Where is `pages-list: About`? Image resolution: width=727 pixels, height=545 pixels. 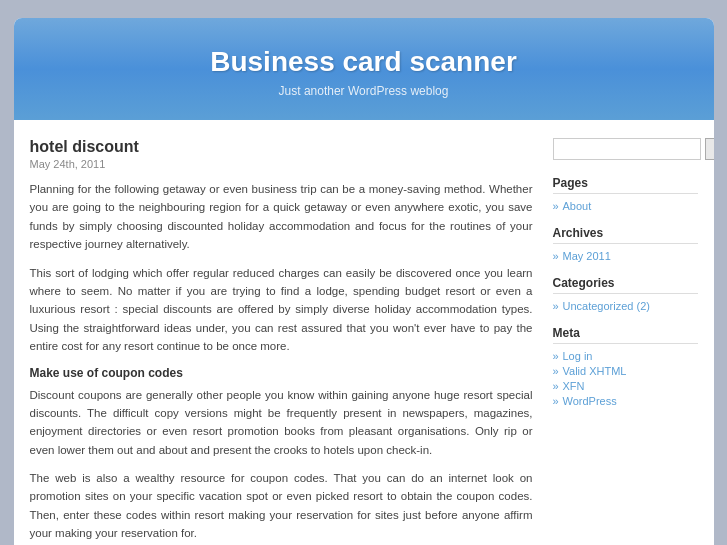
pages-list: About is located at coordinates (626, 206).